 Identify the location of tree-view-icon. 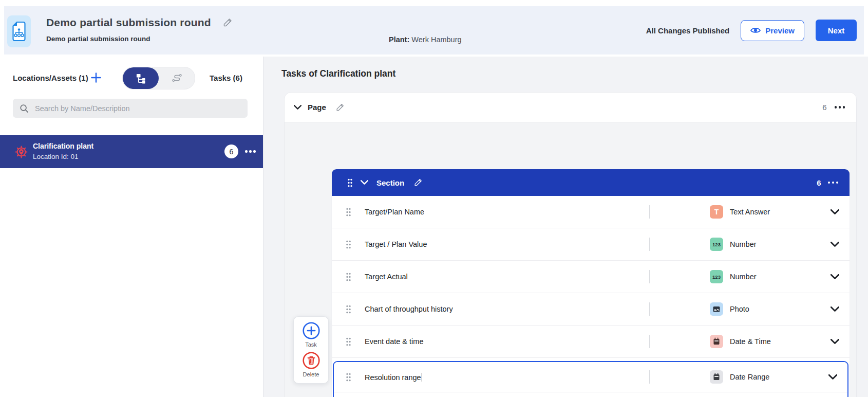
(141, 78).